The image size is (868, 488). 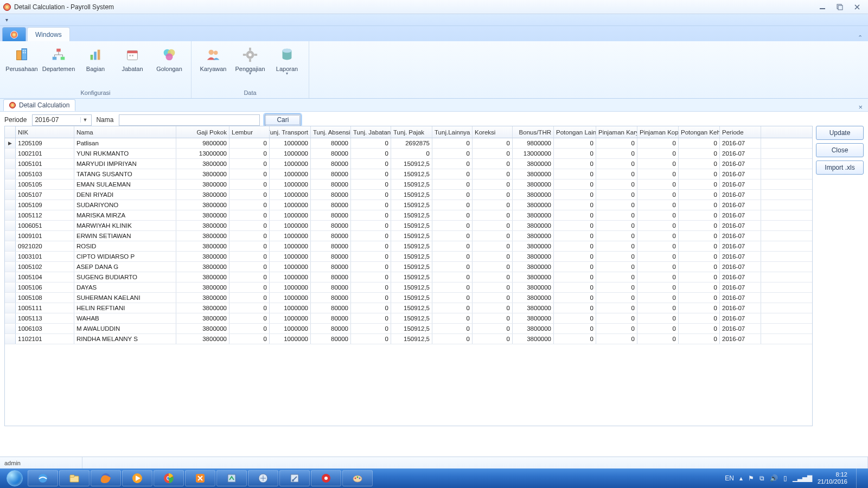 What do you see at coordinates (409, 216) in the screenshot?
I see `table-row: 1005112MARISKA MIRZA38000000100000080000…` at bounding box center [409, 216].